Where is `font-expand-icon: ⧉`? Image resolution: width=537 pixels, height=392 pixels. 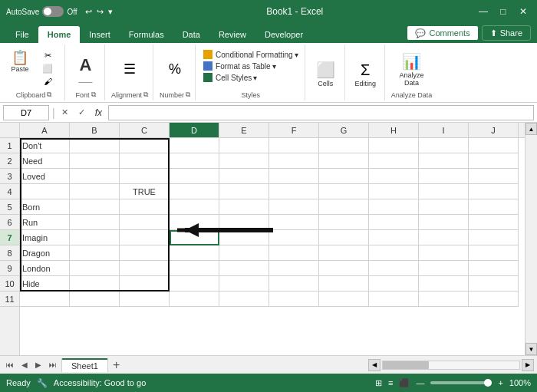
font-expand-icon: ⧉ is located at coordinates (94, 95).